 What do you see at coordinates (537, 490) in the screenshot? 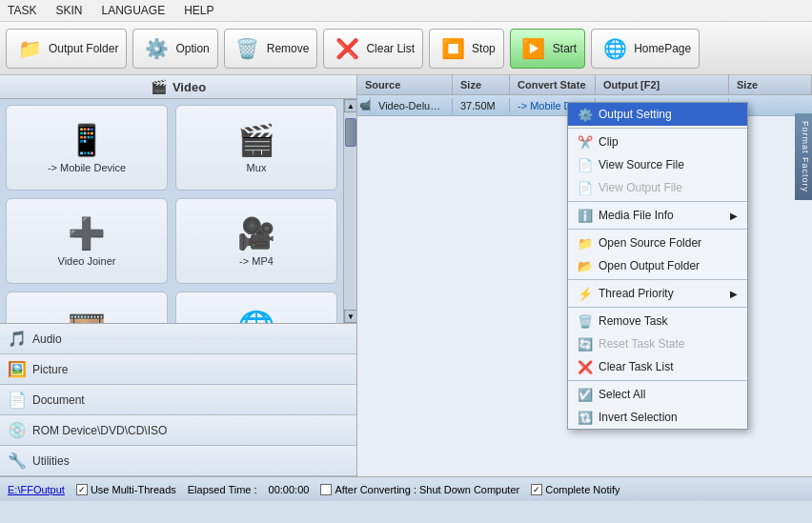
I see `complete-notify-checkbox: ✓` at bounding box center [537, 490].